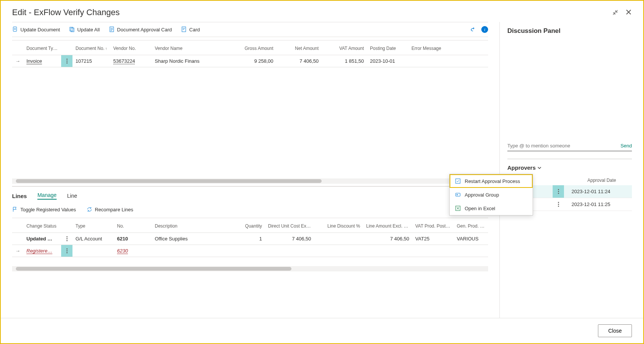 The height and width of the screenshot is (344, 644). What do you see at coordinates (250, 61) in the screenshot?
I see `table-row: → Invoice 107215 53673224 Sharp Nordic F…` at bounding box center [250, 61].